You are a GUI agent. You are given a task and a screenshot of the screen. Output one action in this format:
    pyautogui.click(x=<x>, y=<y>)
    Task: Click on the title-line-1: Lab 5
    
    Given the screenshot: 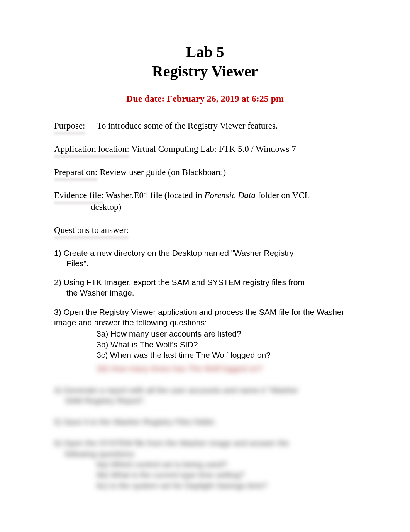 What is the action you would take?
    pyautogui.click(x=205, y=52)
    